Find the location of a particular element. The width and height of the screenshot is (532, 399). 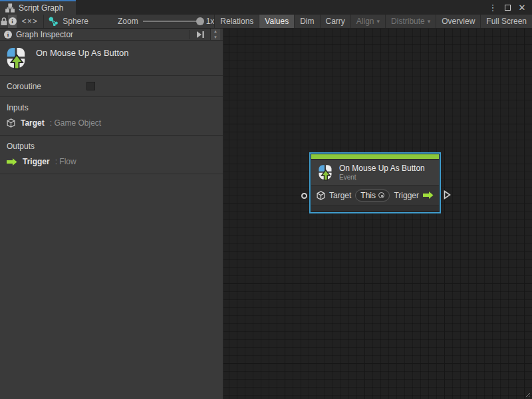

lock-button is located at coordinates (4, 21).